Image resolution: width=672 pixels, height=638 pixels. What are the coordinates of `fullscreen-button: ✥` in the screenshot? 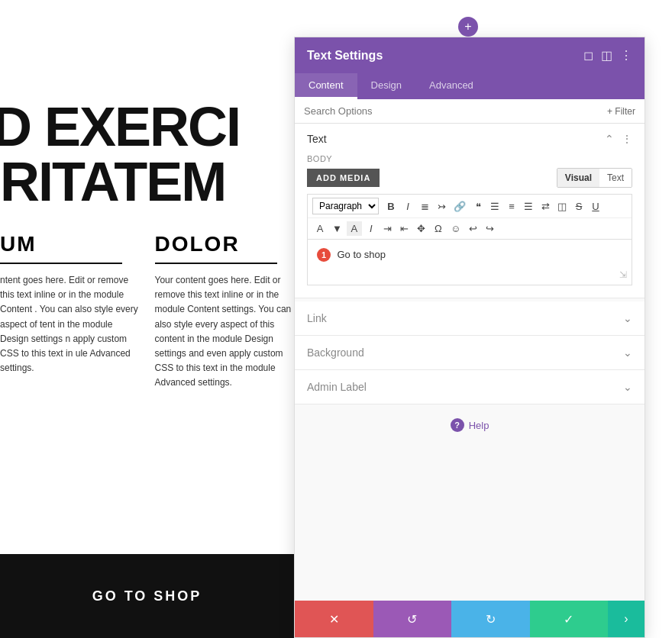 It's located at (422, 229).